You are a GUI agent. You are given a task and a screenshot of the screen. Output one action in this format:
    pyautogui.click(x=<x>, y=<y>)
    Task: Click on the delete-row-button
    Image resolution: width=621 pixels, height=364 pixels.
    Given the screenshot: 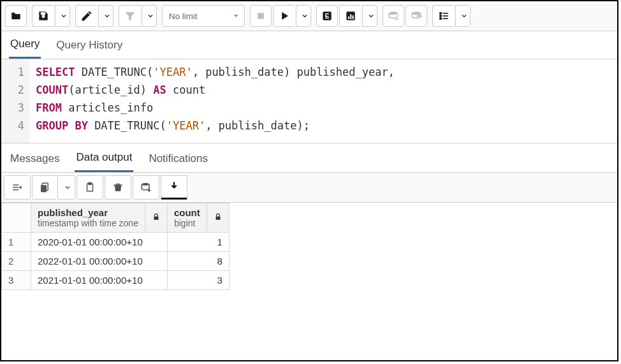 What is the action you would take?
    pyautogui.click(x=118, y=187)
    